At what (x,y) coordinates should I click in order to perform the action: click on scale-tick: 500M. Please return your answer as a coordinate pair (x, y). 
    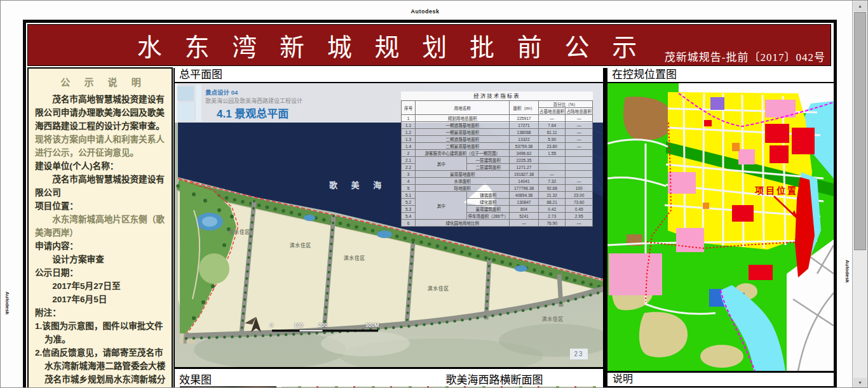
    Looking at the image, I should click on (372, 325).